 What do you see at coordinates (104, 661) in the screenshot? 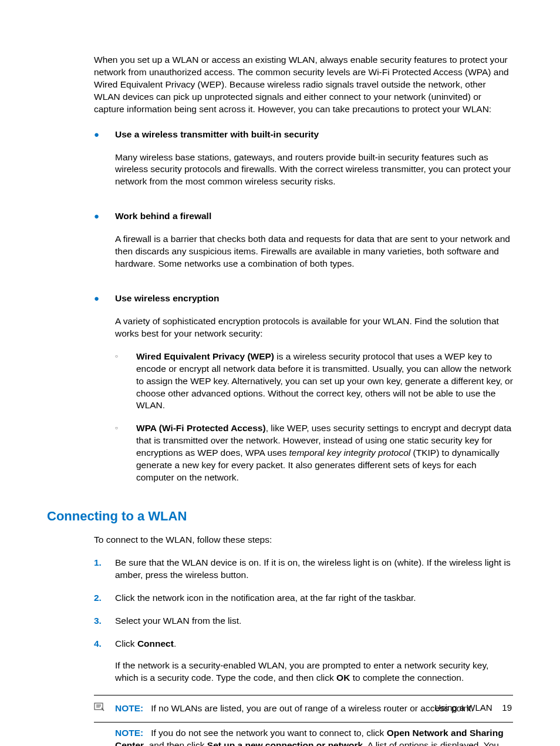
I see `step-number: 4.` at bounding box center [104, 661].